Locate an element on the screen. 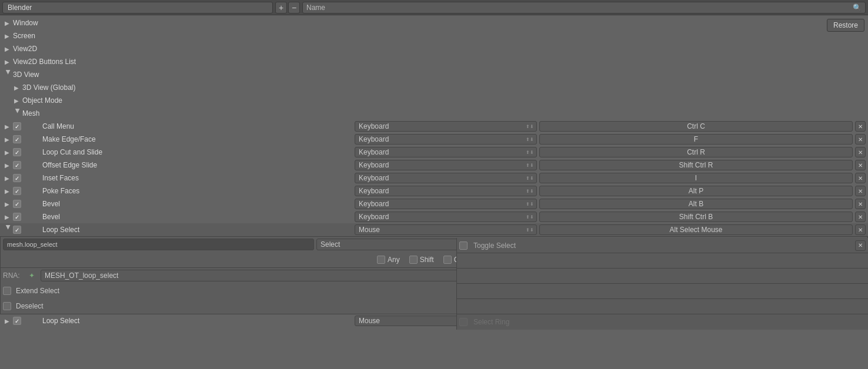 The width and height of the screenshot is (868, 369). toggle-select-checkbox is located at coordinates (463, 246).